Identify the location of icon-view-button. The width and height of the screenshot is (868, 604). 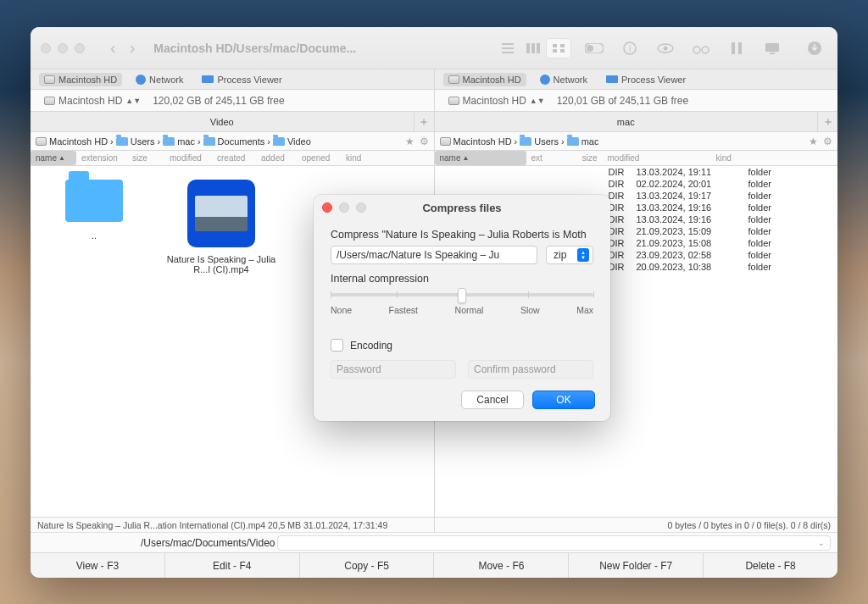
(559, 48).